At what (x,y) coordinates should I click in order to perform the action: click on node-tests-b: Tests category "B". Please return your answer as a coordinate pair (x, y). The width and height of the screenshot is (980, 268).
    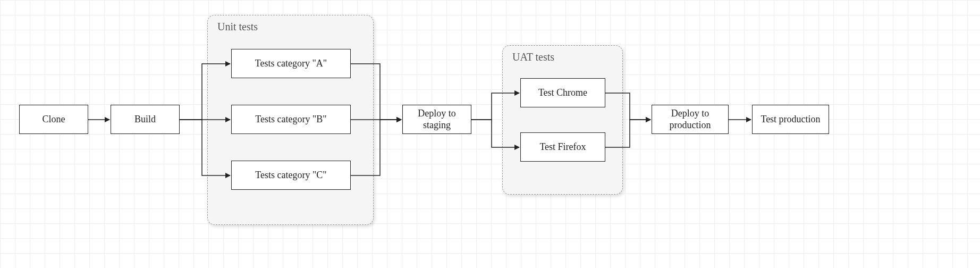
    Looking at the image, I should click on (291, 119).